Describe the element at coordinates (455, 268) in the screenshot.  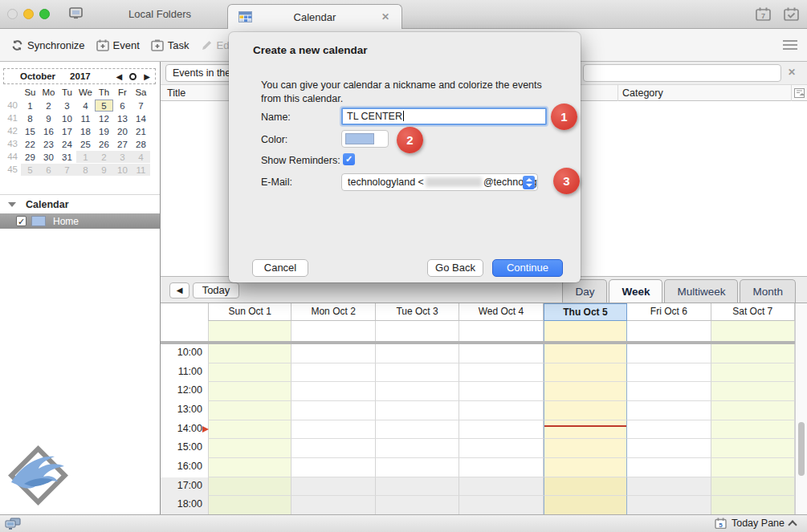
I see `go-back-button: Go Back` at that location.